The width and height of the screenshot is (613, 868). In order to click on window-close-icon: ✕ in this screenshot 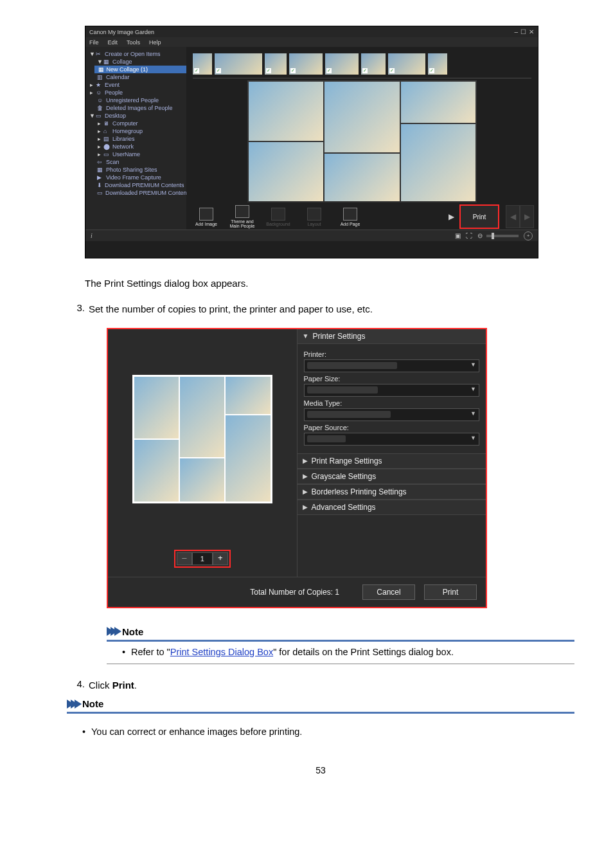, I will do `click(531, 32)`.